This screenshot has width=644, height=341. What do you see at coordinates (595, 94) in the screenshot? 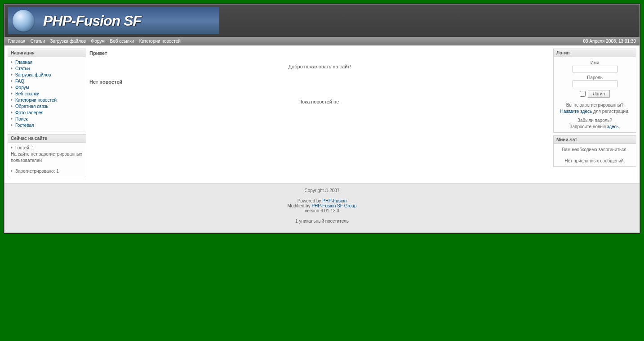
I see `login-form: Имя Пароль Логин Вы не зарегистрированны…` at bounding box center [595, 94].